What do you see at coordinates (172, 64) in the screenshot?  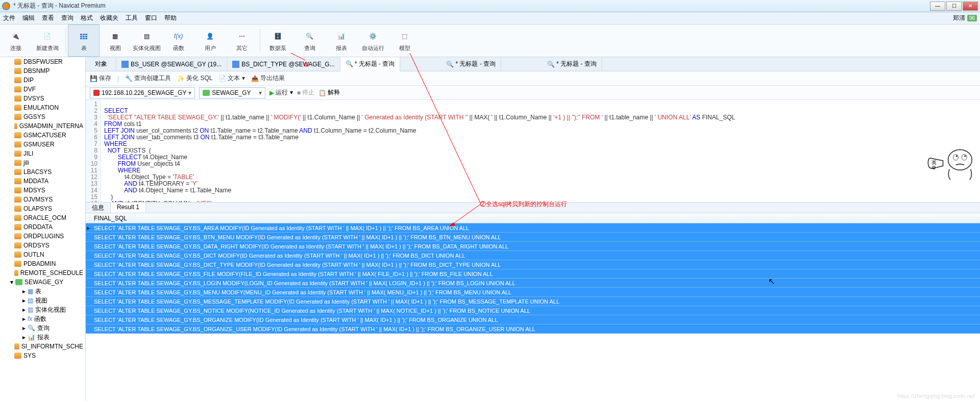 I see `tab-bs-user: BS_USER @SEWAGE_GY (19...` at bounding box center [172, 64].